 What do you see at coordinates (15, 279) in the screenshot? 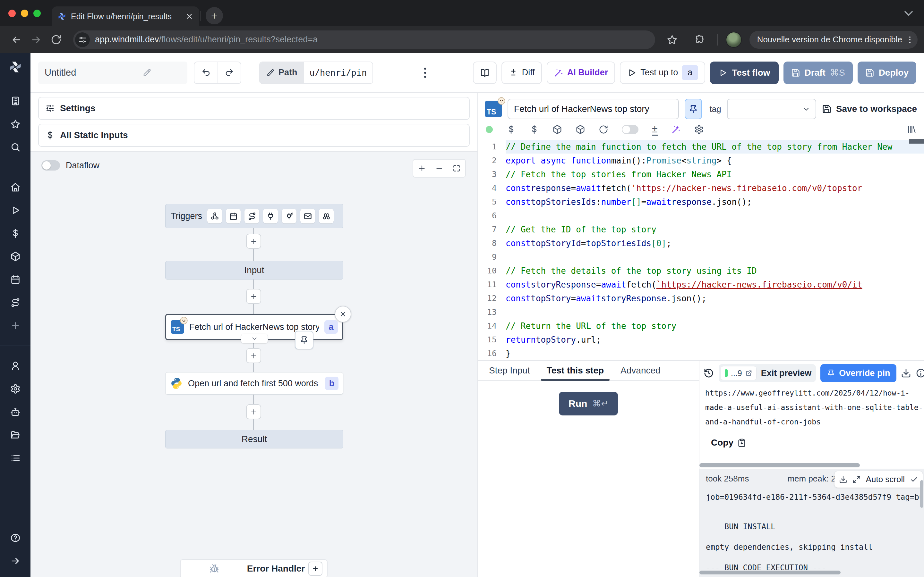
I see `sidebar-item-schedules` at bounding box center [15, 279].